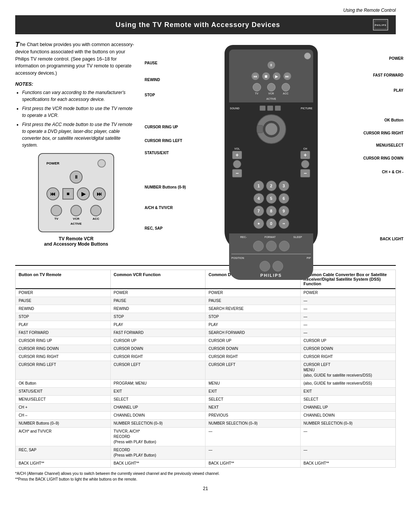  Describe the element at coordinates (305, 173) in the screenshot. I see `ch-minus-button: −` at that location.